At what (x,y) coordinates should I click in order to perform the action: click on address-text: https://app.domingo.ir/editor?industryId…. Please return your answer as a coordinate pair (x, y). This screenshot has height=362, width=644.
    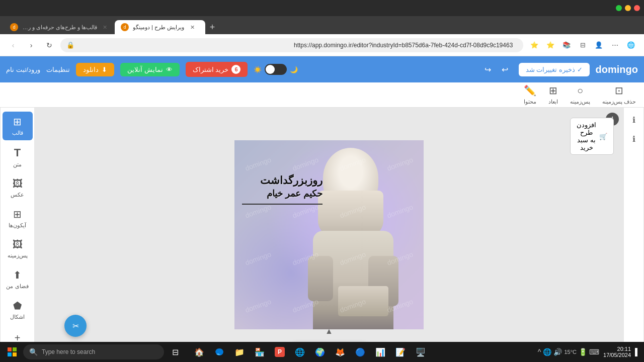
    Looking at the image, I should click on (406, 45).